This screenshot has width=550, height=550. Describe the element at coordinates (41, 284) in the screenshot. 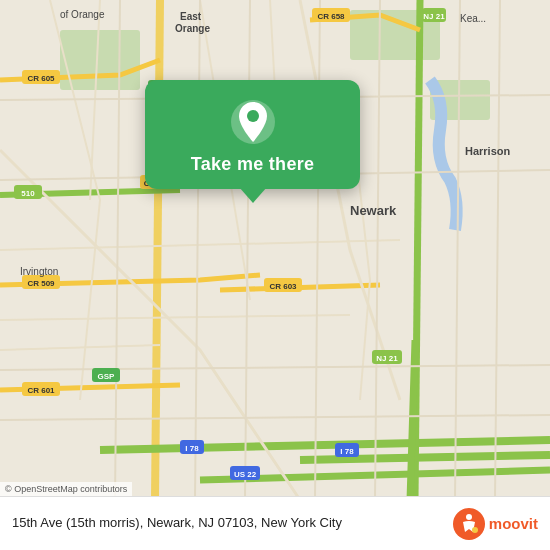

I see `svg-text: CR 509` at that location.